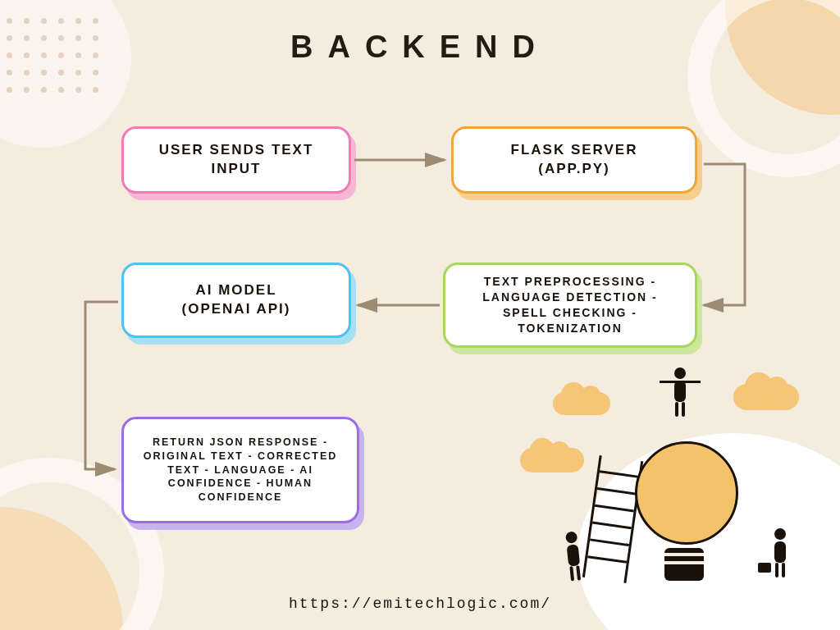 The width and height of the screenshot is (840, 630). What do you see at coordinates (684, 511) in the screenshot?
I see `lightbulb-icon` at bounding box center [684, 511].